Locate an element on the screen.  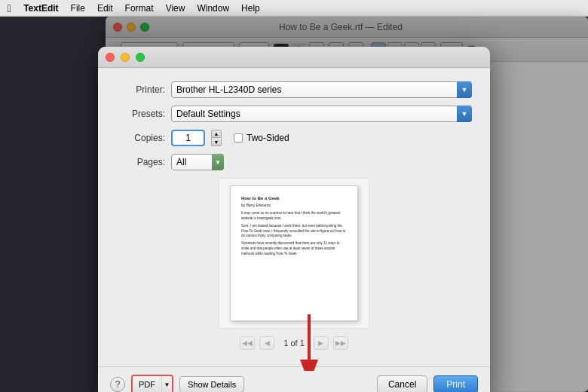
menu-view: View is located at coordinates (176, 8).